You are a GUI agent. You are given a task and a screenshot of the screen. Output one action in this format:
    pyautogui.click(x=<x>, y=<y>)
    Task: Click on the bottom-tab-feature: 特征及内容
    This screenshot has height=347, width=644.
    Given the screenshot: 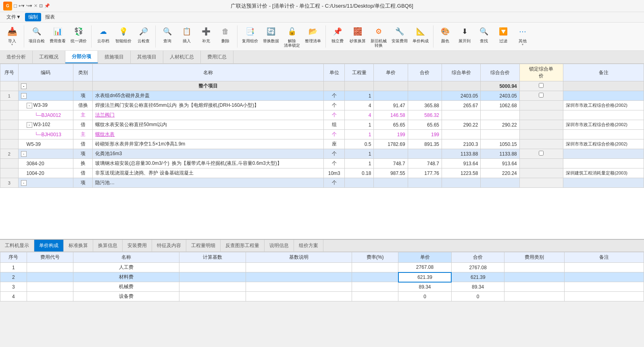 What is the action you would take?
    pyautogui.click(x=169, y=246)
    